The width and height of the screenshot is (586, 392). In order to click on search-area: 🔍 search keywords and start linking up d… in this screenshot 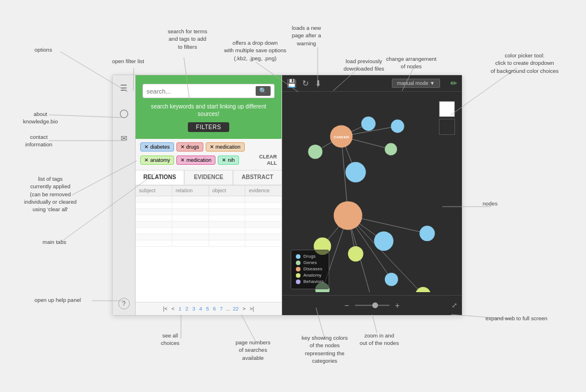, I will do `click(209, 107)`.